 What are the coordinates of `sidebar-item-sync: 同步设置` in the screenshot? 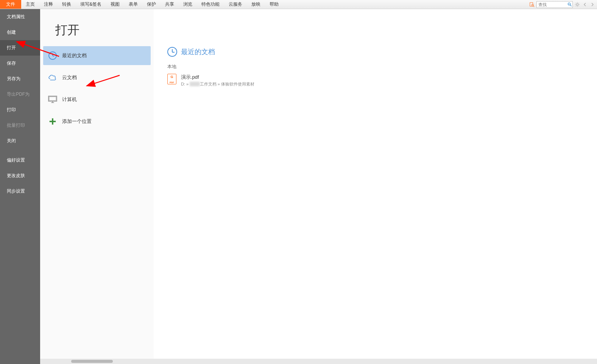 It's located at (20, 191).